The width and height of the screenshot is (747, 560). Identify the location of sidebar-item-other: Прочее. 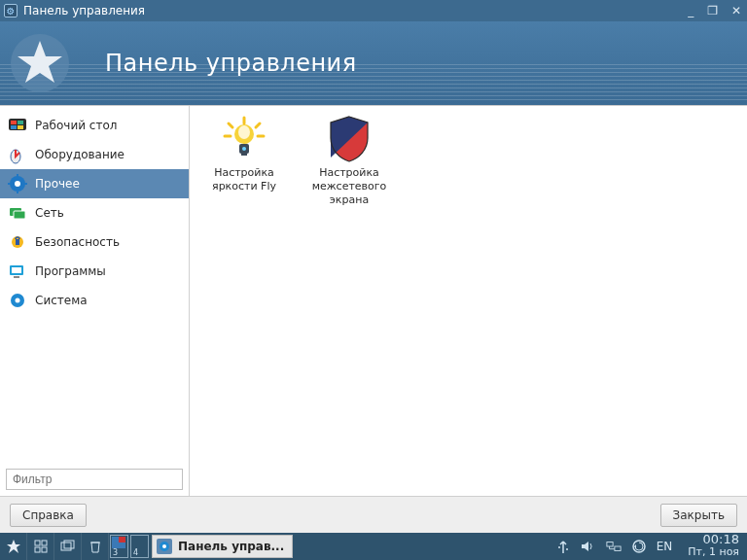
(94, 184).